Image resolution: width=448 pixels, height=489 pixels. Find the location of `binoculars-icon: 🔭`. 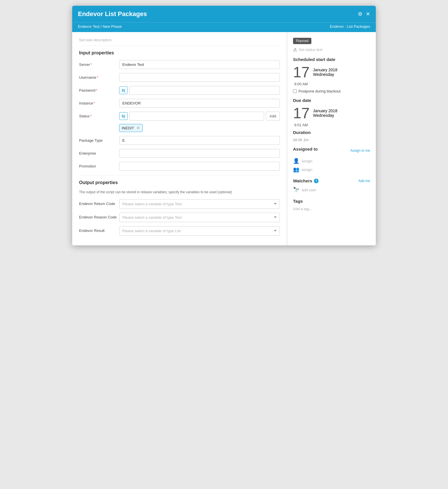

binoculars-icon: 🔭 is located at coordinates (296, 190).